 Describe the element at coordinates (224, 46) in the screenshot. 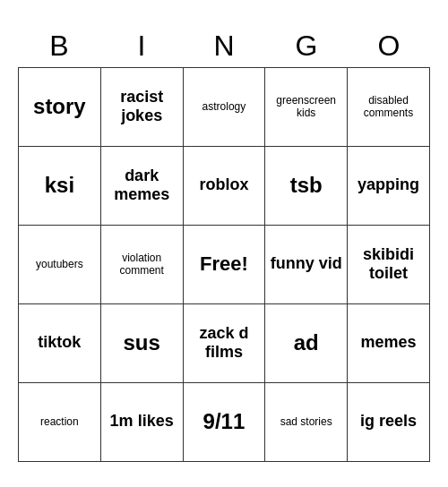

I see `bingo-header-row: B I N G O` at that location.